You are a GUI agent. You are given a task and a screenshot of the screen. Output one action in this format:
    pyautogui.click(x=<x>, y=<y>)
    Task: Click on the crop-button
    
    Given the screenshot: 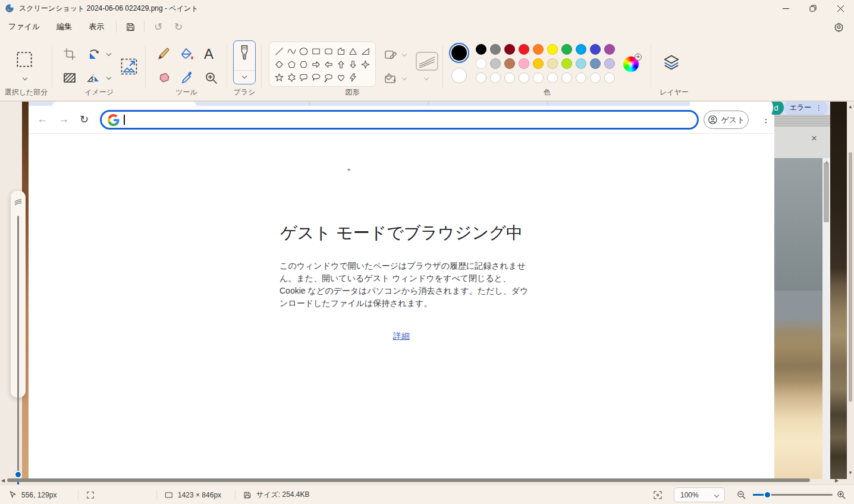 What is the action you would take?
    pyautogui.click(x=70, y=55)
    